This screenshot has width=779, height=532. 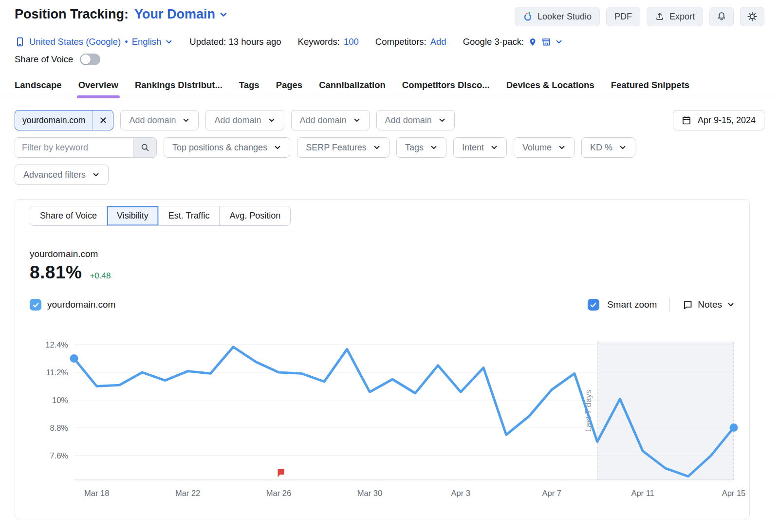 I want to click on keyword-search-button, so click(x=145, y=147).